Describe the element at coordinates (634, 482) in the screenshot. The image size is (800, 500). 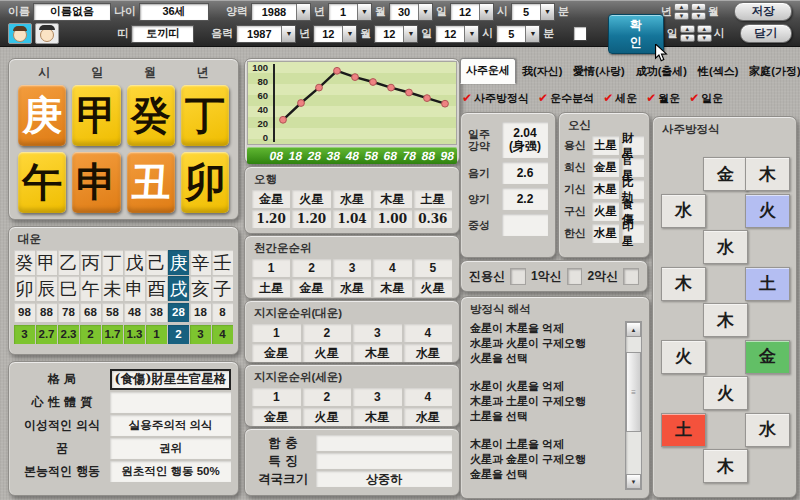
I see `scroll-down-icon: ▼` at that location.